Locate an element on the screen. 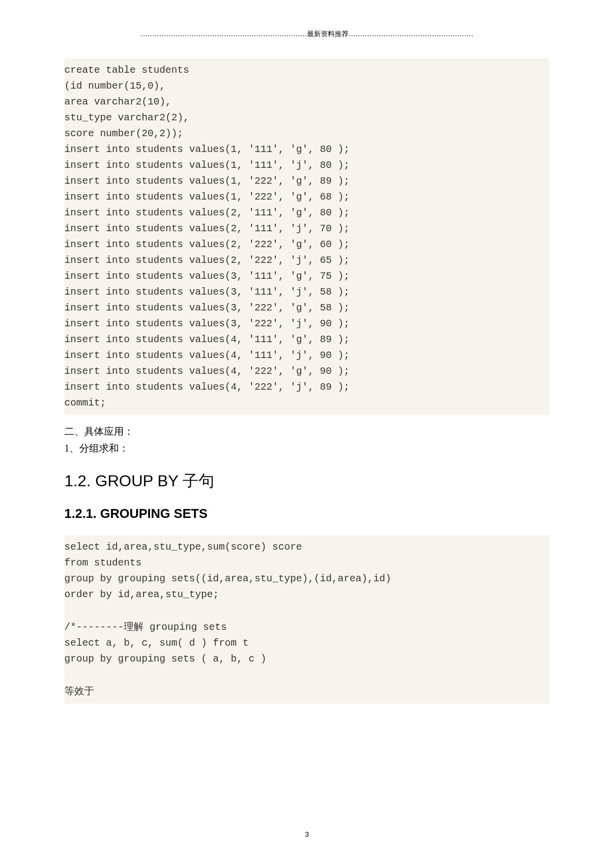 Image resolution: width=614 pixels, height=868 pixels. section-2-title: 二、具体应用： is located at coordinates (307, 431).